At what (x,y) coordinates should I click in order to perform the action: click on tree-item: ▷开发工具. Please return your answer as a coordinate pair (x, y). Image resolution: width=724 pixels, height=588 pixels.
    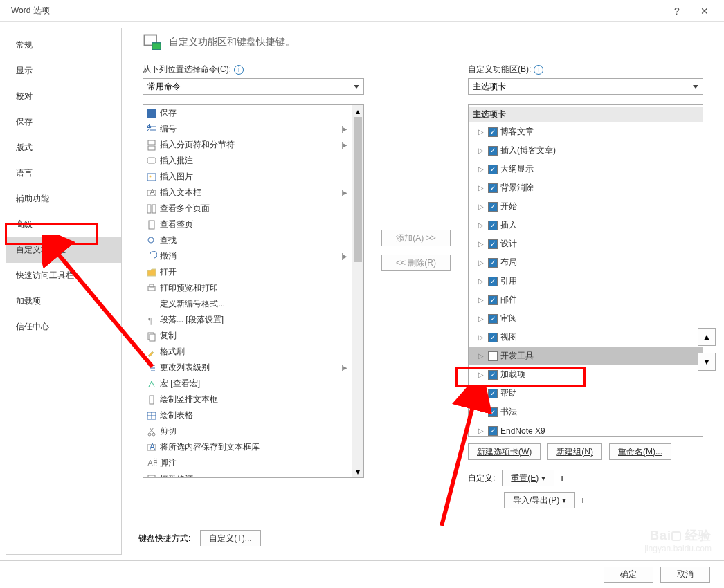
    Looking at the image, I should click on (586, 356).